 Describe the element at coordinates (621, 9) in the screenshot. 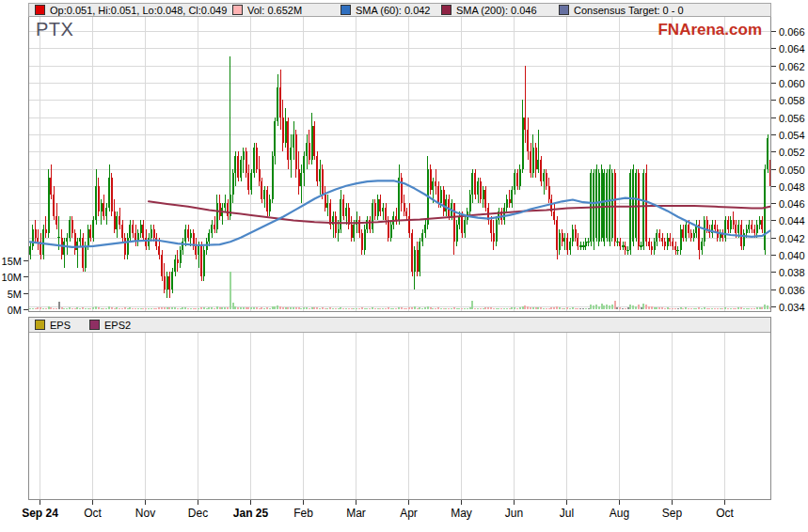

I see `legend-item-consensus-target: Consensus Target: 0 - 0` at that location.